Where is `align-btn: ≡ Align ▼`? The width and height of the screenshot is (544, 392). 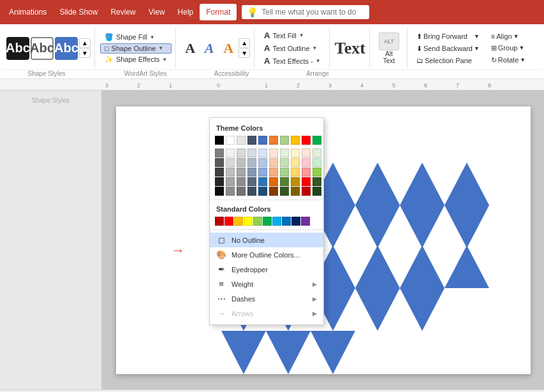
align-btn: ≡ Align ▼ is located at coordinates (508, 36).